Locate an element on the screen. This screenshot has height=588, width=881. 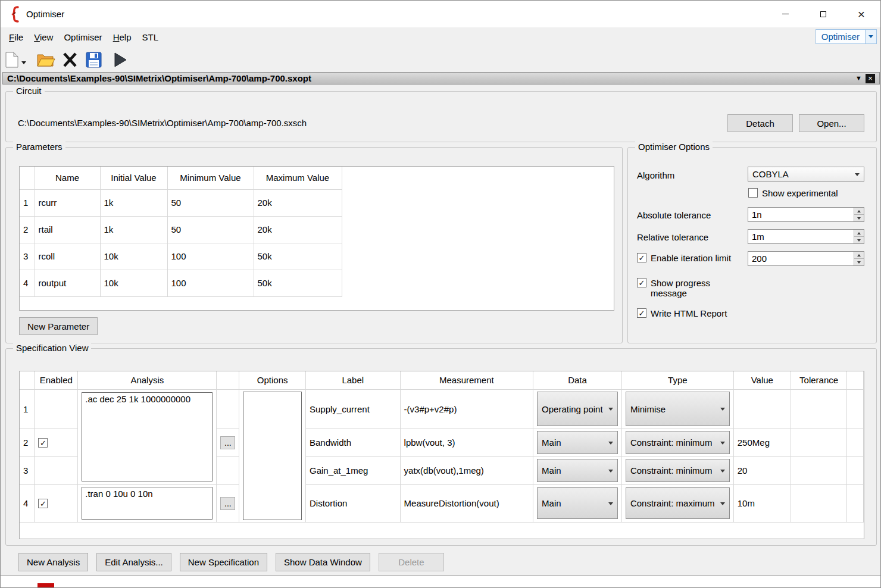
menu-stl: STL is located at coordinates (151, 37).